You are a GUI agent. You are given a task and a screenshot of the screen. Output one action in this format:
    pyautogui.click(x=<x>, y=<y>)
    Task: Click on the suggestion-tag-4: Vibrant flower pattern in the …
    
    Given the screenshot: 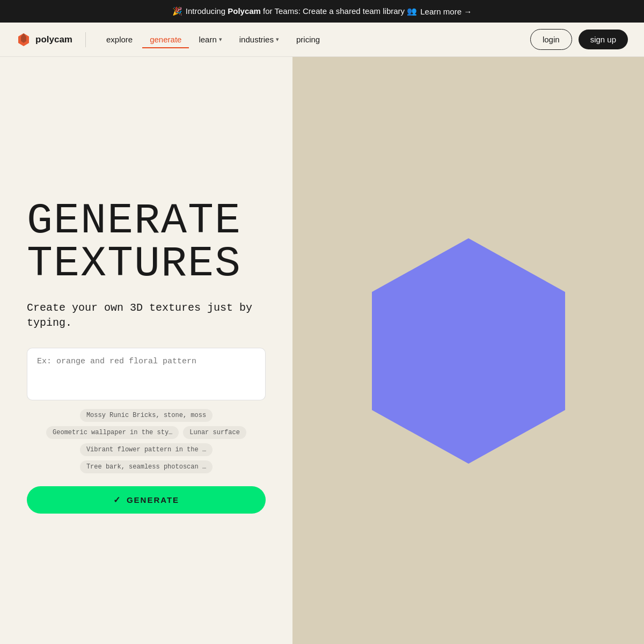 What is the action you would take?
    pyautogui.click(x=146, y=450)
    